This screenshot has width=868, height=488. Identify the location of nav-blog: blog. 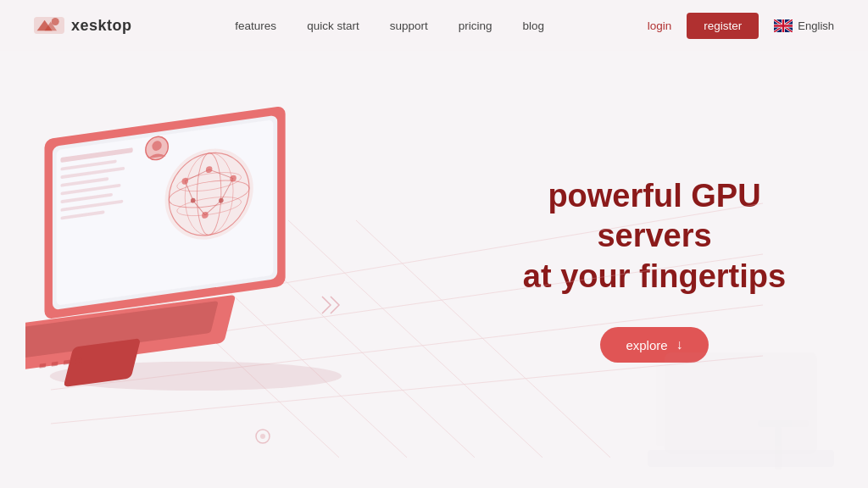
(533, 25).